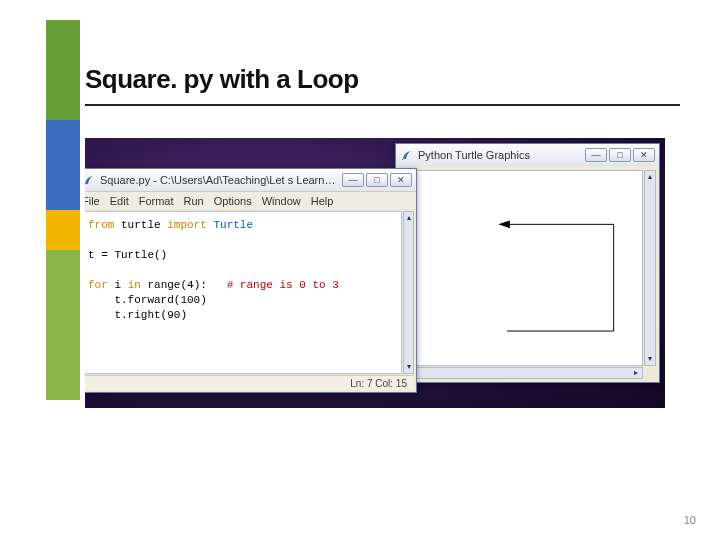  Describe the element at coordinates (250, 180) in the screenshot. I see `editor-titlebar: Square.py - C:\Users\Ad\Teaching\Let s L…` at that location.